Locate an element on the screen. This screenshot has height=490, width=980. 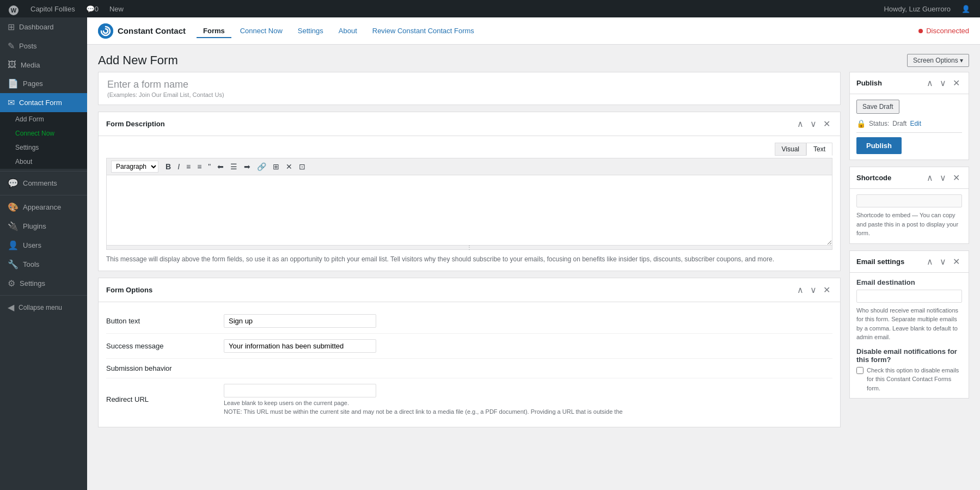
disable-email-text: Check this option to disable emails for … is located at coordinates (915, 379).